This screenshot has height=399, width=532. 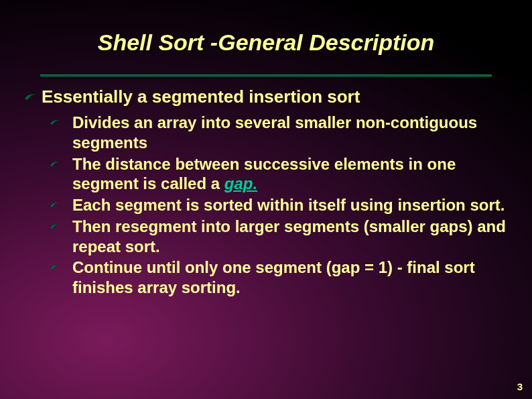 What do you see at coordinates (288, 205) in the screenshot?
I see `sub-bullet-text: Each segment is sorted within itself usi…` at bounding box center [288, 205].